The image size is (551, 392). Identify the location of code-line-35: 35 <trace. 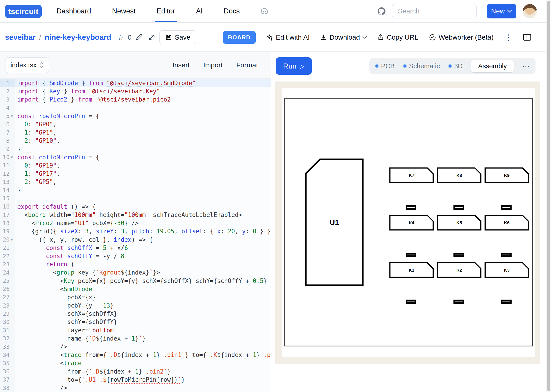
(135, 363).